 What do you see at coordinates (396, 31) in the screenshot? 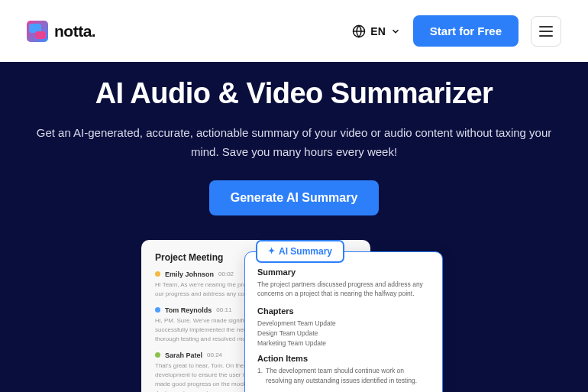
I see `chevron-down-icon` at bounding box center [396, 31].